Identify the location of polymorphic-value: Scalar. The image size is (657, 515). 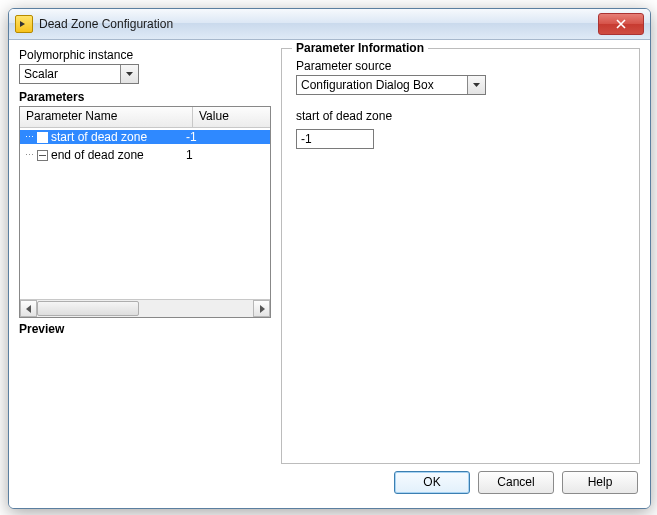
(70, 74).